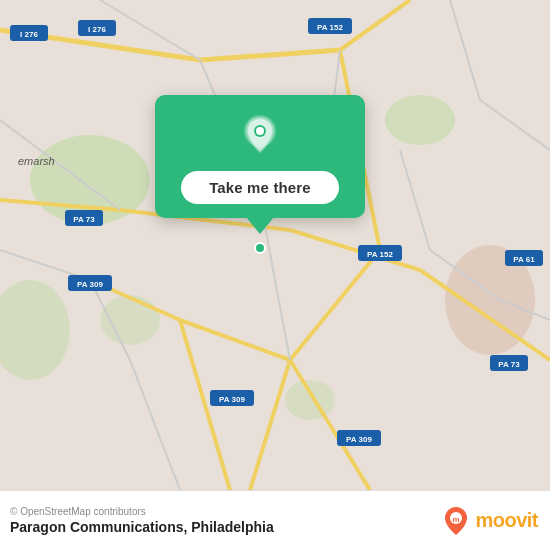 The width and height of the screenshot is (550, 550). What do you see at coordinates (456, 520) in the screenshot?
I see `svg-text: m` at bounding box center [456, 520].